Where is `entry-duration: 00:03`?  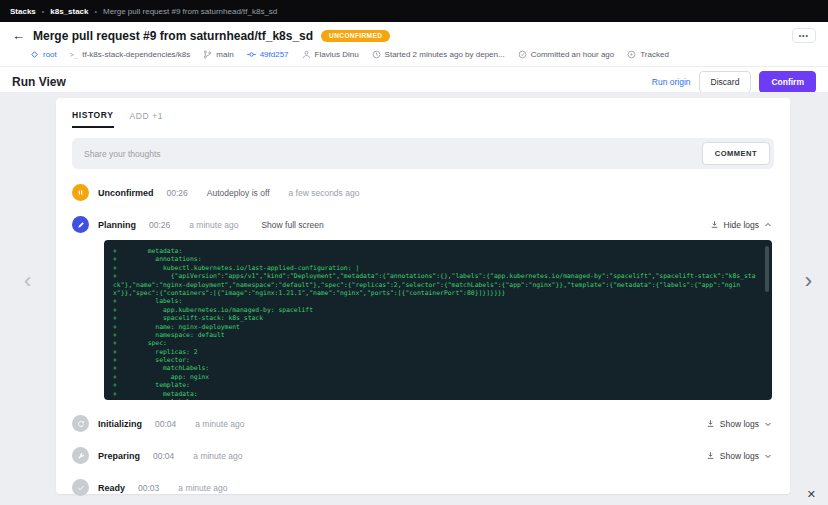 entry-duration: 00:03 is located at coordinates (148, 488).